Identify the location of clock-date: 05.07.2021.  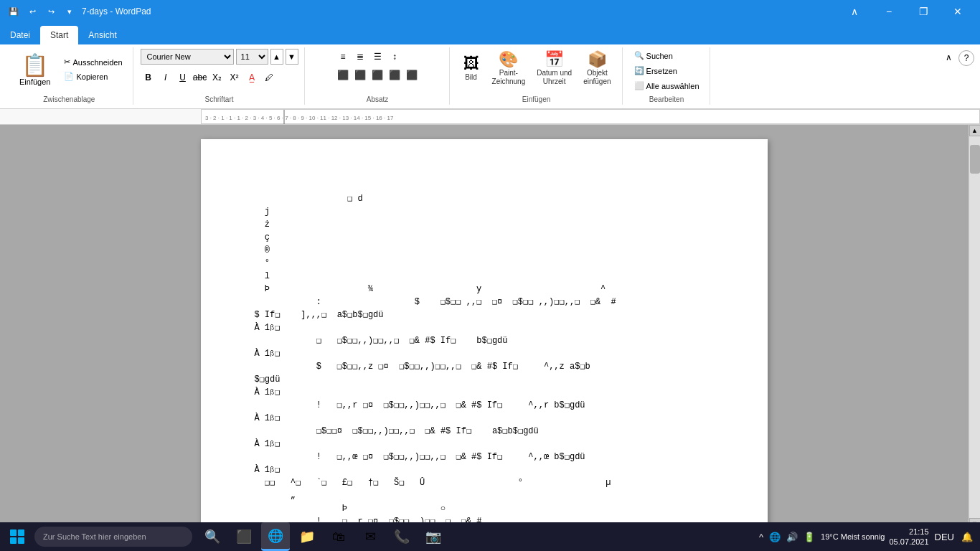
(908, 542).